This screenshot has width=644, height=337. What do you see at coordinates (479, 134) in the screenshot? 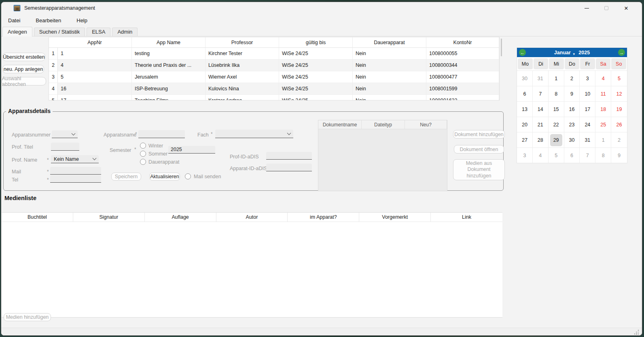
I see `dokument-hinzufuegen-button: Dokument hinzufügen` at bounding box center [479, 134].